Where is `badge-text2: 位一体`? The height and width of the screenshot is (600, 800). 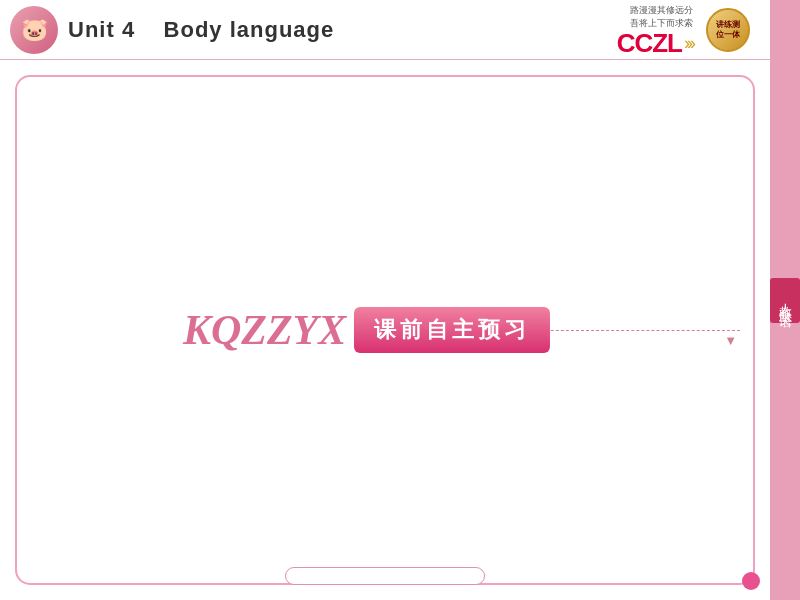
badge-text2: 位一体 is located at coordinates (728, 35).